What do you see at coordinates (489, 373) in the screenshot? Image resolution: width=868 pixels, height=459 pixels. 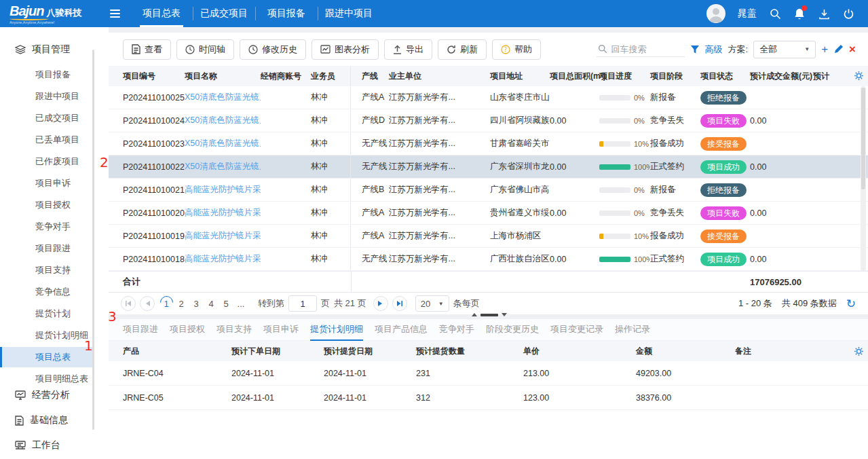 I see `detail-row: JRNE-C042024-11-012024-11-01231213.00492…` at bounding box center [489, 373].